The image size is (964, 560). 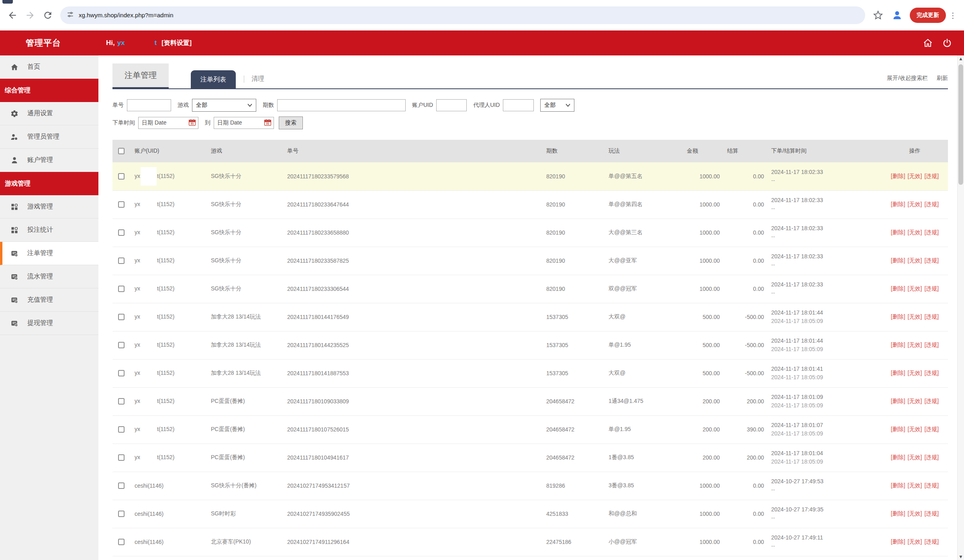 I want to click on toggle-search-link: 展开/收起搜索栏, so click(x=907, y=78).